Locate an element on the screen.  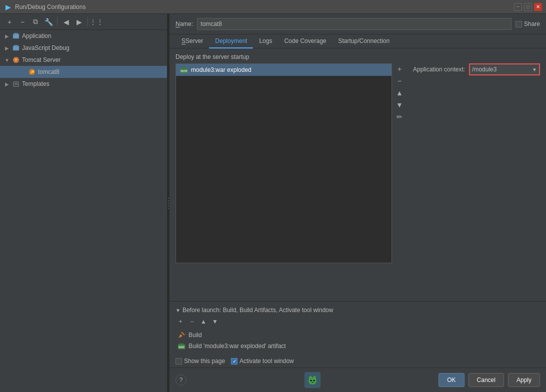
spacer is located at coordinates (358, 282).